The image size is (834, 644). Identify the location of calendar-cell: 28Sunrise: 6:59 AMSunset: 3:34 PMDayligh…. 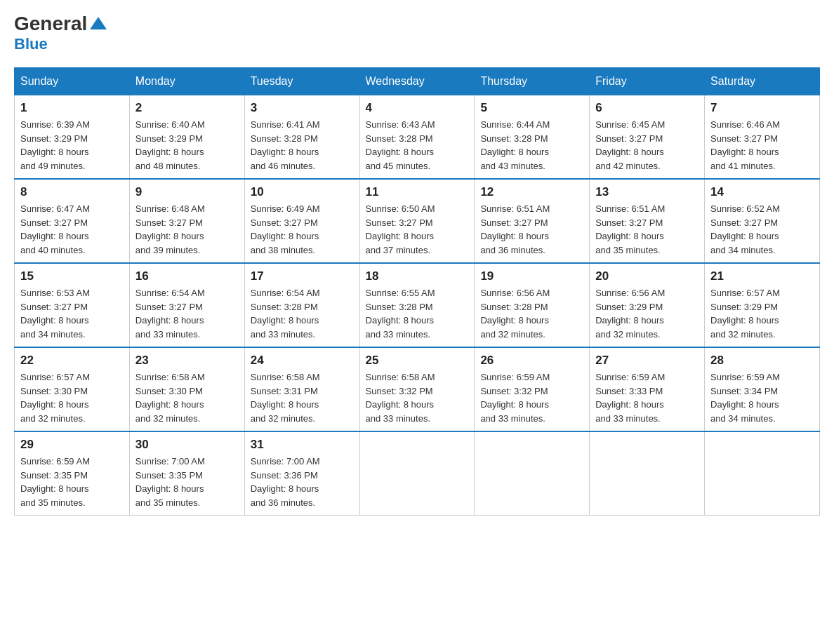
(762, 389).